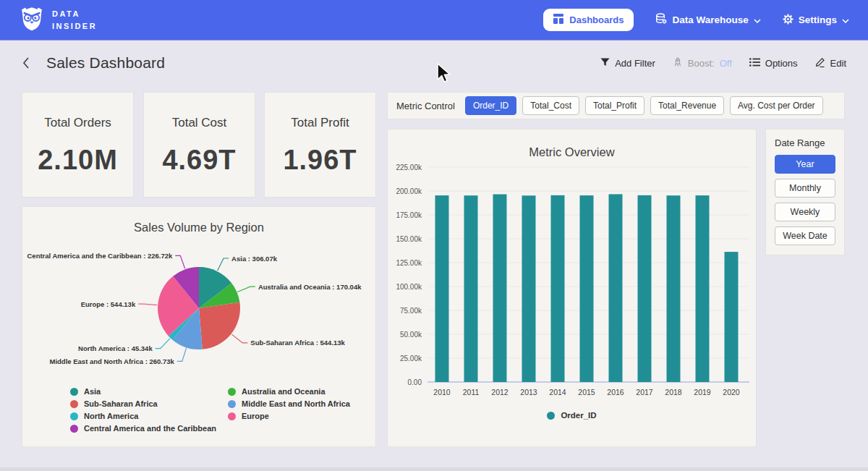 This screenshot has width=868, height=471. I want to click on edit-label: Edit, so click(838, 64).